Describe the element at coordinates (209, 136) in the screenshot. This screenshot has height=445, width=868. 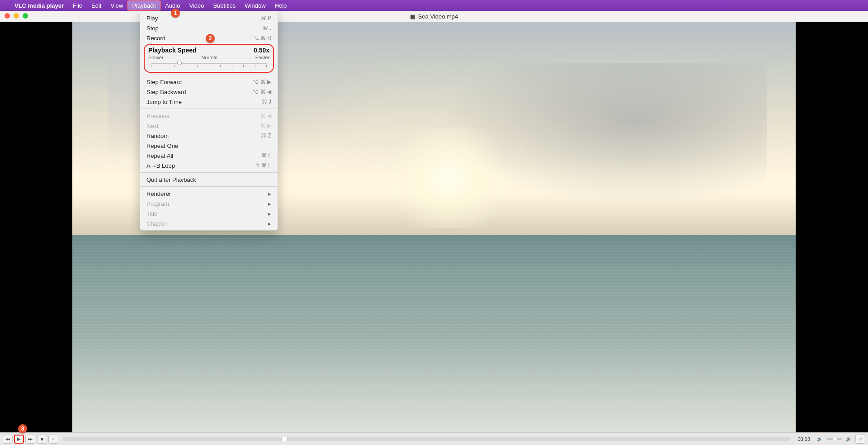
I see `menu-item-random: Random ⌘ Z` at that location.